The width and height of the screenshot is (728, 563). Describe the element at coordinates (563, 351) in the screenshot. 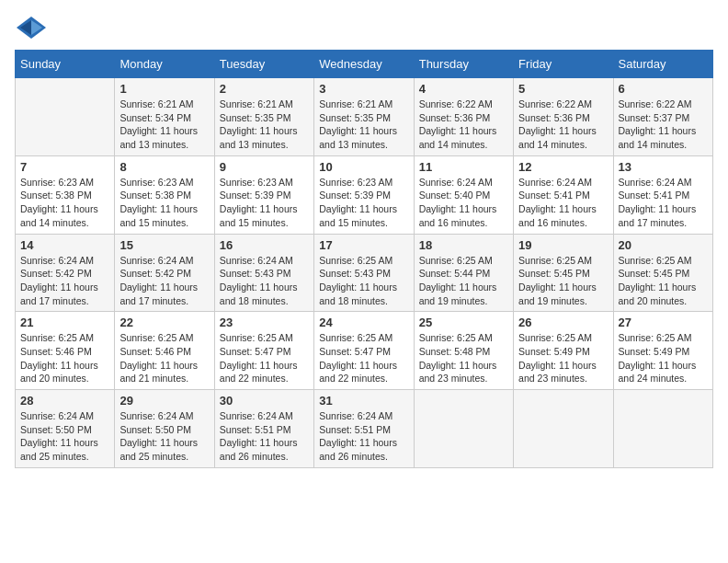

I see `calendar-cell: 26Sunrise: 6:25 AMSunset: 5:49 PMDayligh…` at that location.